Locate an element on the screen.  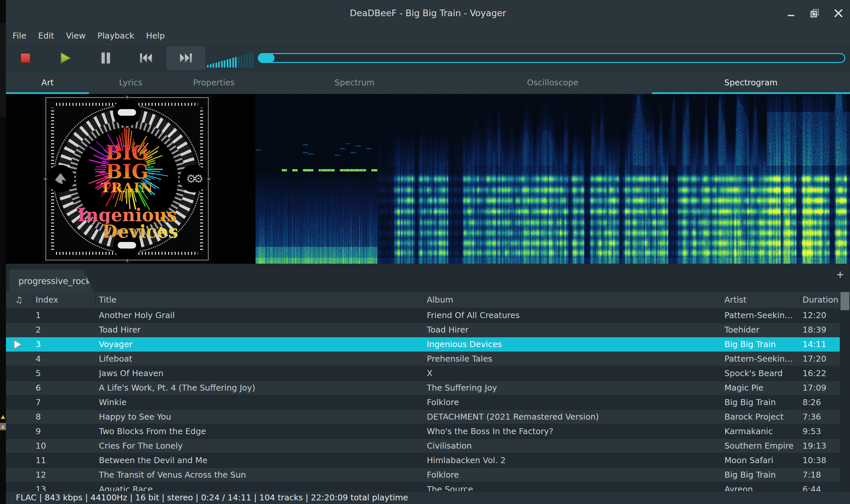
cell-artist: Magic Pie is located at coordinates (762, 388).